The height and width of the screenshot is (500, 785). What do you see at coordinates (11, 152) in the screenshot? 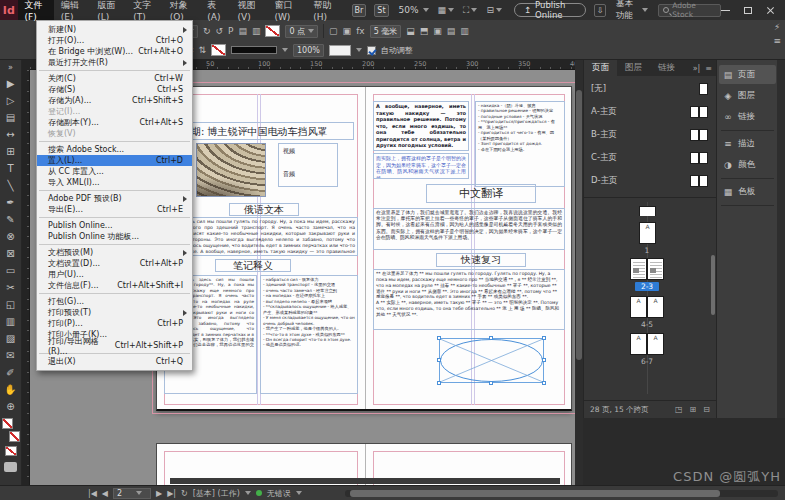
I see `content-collector-tool-icon: ⊞` at bounding box center [11, 152].